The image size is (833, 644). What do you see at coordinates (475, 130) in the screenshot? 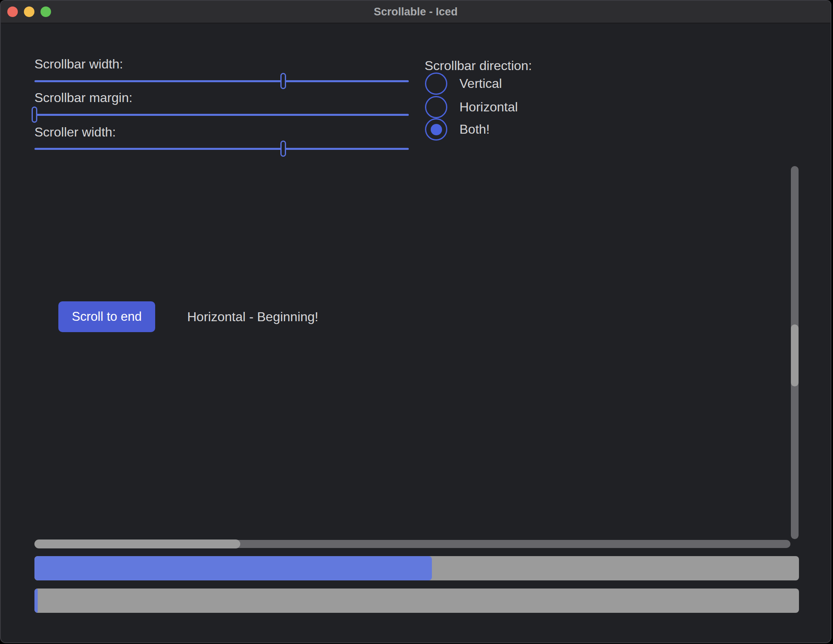
I see `radio-label: Both!` at bounding box center [475, 130].